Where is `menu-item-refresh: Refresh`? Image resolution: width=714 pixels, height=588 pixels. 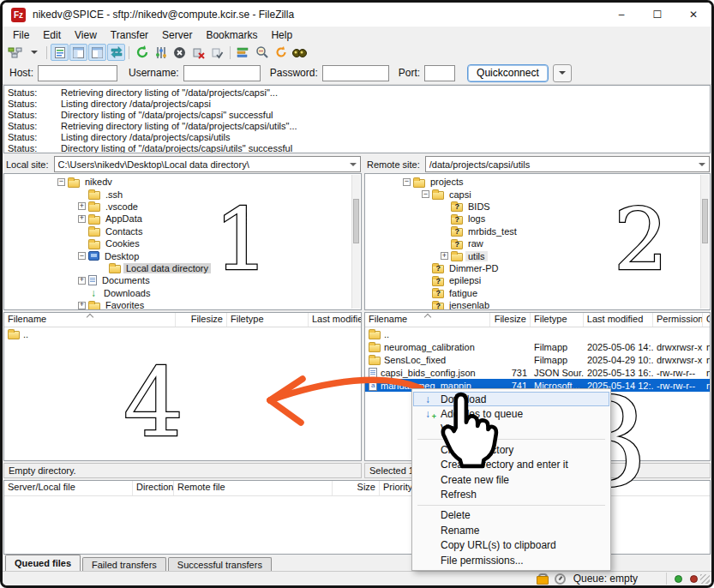 menu-item-refresh: Refresh is located at coordinates (511, 494).